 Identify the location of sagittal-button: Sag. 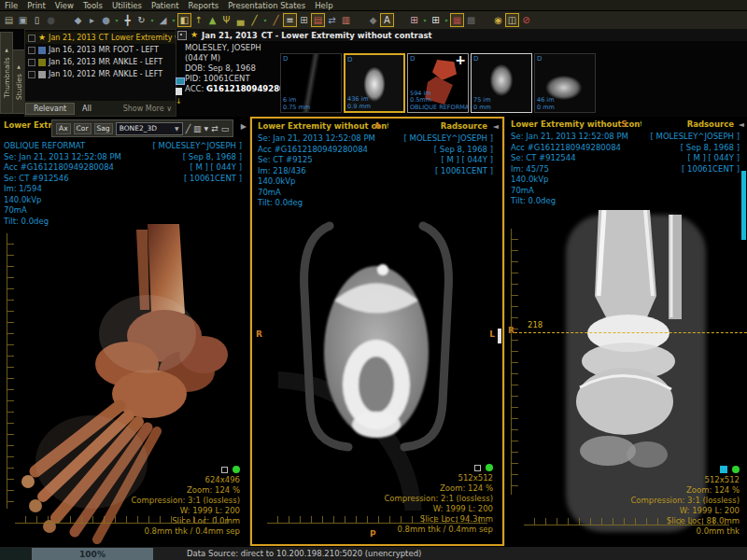
(104, 129).